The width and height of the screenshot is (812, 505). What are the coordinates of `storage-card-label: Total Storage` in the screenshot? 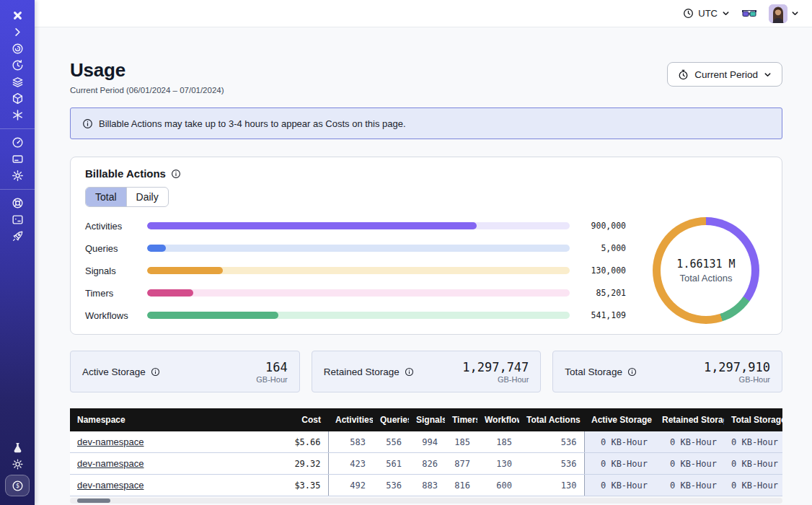 It's located at (593, 372).